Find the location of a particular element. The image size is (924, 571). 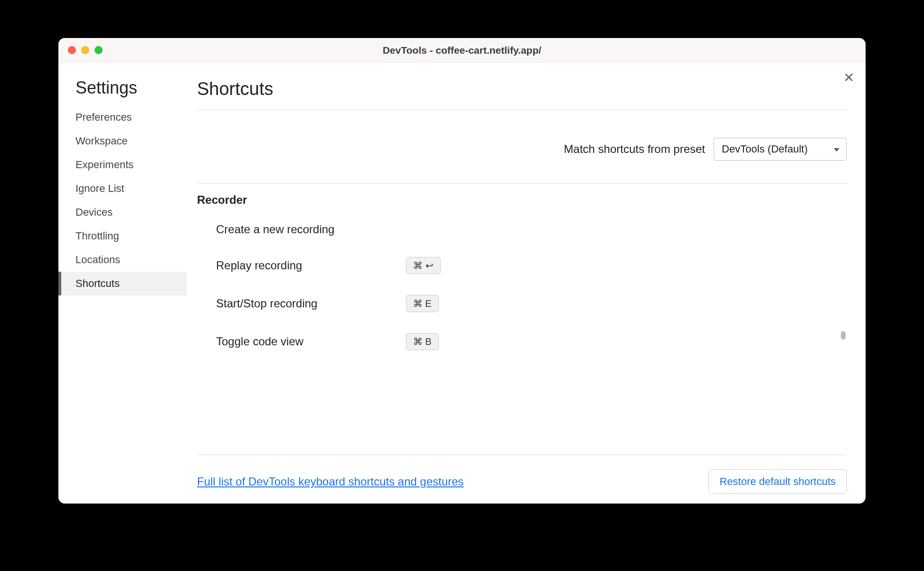

scrollbar-thumb is located at coordinates (843, 335).